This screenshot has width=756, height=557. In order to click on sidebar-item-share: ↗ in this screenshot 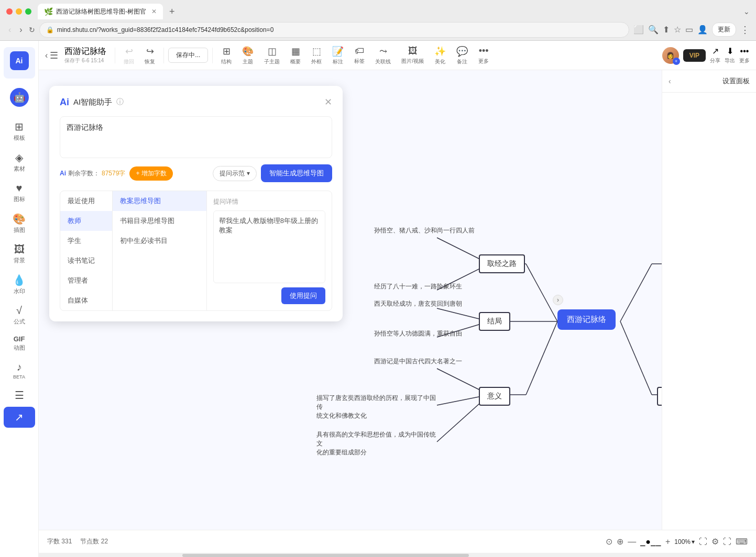, I will do `click(19, 417)`.